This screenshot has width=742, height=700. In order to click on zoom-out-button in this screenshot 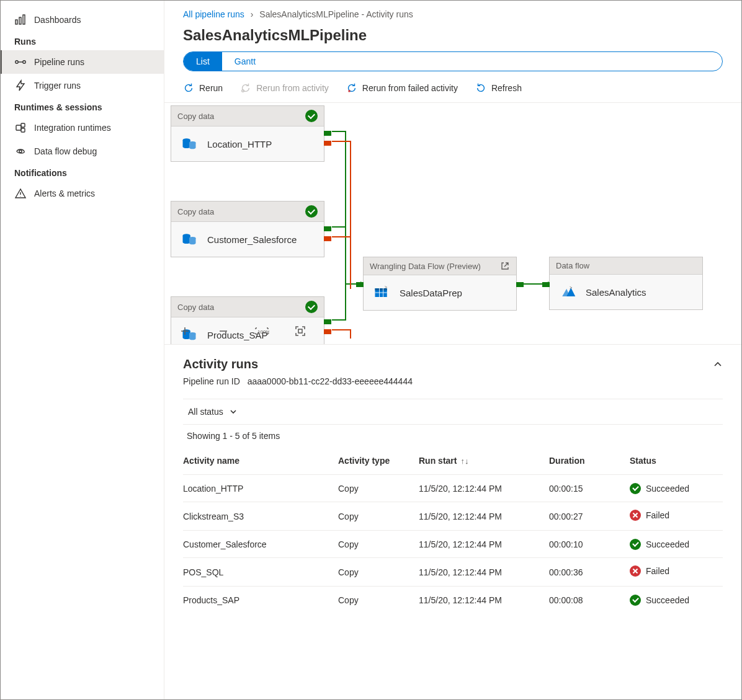, I will do `click(223, 331)`.